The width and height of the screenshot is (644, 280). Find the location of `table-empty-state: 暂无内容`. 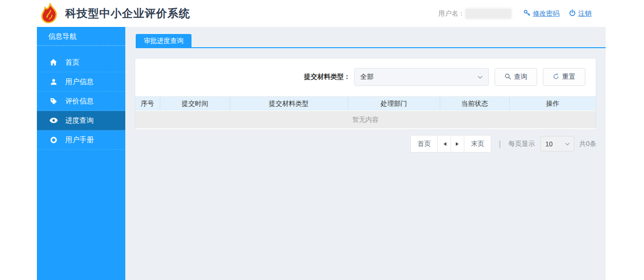

table-empty-state: 暂无内容 is located at coordinates (366, 120).